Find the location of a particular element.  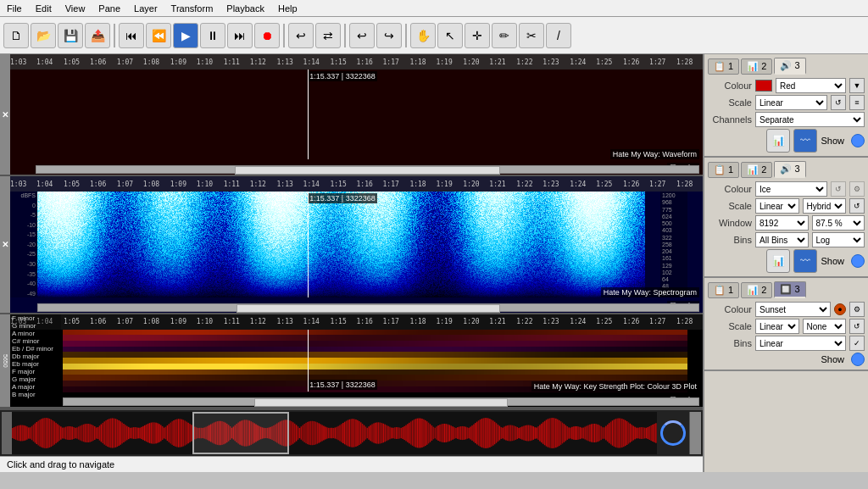

bins-select-2a: All Bins Half Bins is located at coordinates (782, 240).